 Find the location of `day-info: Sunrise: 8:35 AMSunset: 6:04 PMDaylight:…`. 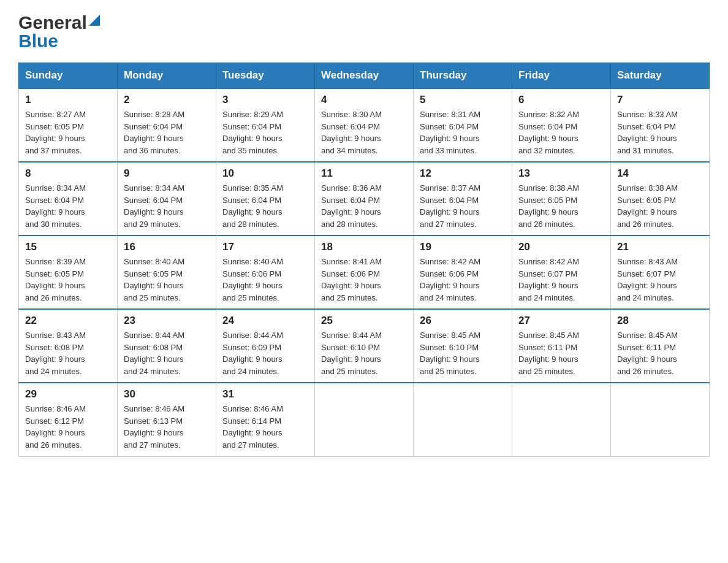

day-info: Sunrise: 8:35 AMSunset: 6:04 PMDaylight:… is located at coordinates (252, 206).